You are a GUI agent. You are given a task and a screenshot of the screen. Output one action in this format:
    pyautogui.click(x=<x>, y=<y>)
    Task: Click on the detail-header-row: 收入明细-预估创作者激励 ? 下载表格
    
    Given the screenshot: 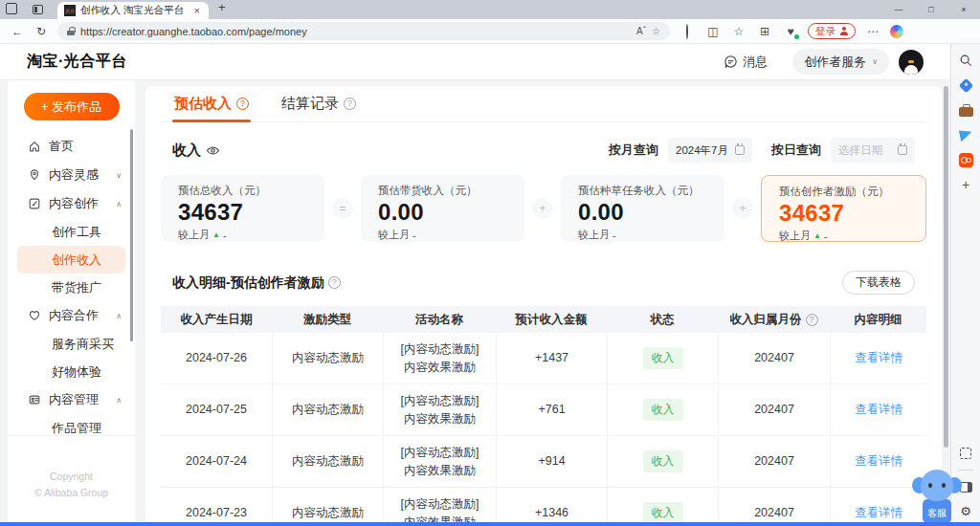 What is the action you would take?
    pyautogui.click(x=544, y=283)
    